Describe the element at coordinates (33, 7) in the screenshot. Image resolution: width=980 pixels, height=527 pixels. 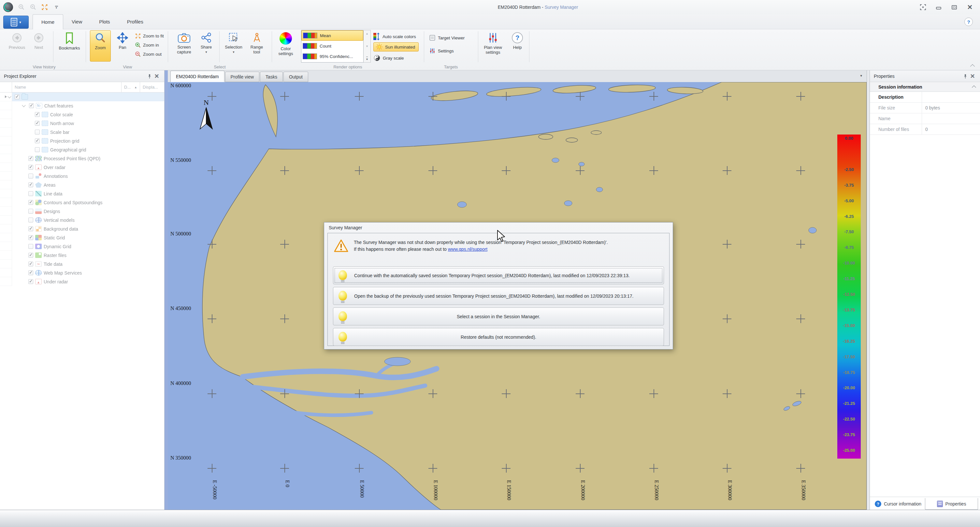
I see `next-zoom-icon` at that location.